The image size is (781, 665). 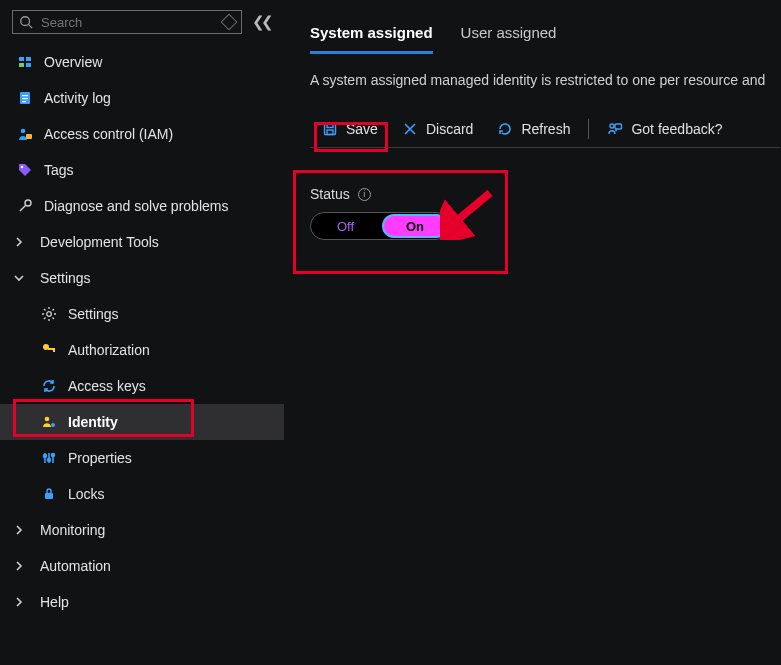 I want to click on save-label: Save, so click(x=362, y=129).